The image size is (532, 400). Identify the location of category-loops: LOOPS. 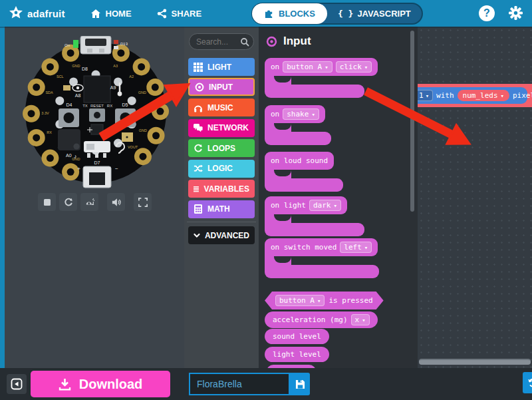
(221, 148).